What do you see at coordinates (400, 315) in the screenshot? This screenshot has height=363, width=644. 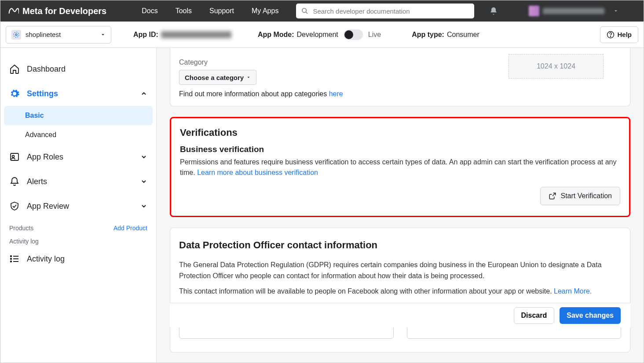 I see `footer-actions: Discard Save changes` at bounding box center [400, 315].